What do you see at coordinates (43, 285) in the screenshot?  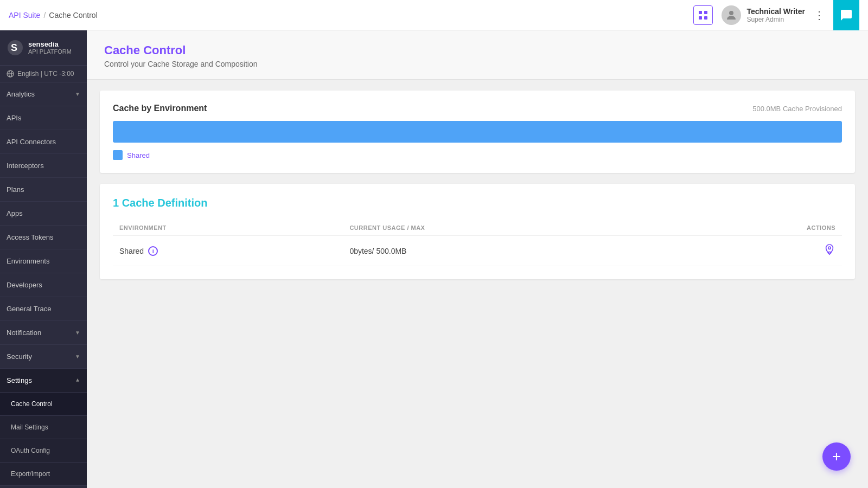 I see `sidebar-item-developers: Developers` at bounding box center [43, 285].